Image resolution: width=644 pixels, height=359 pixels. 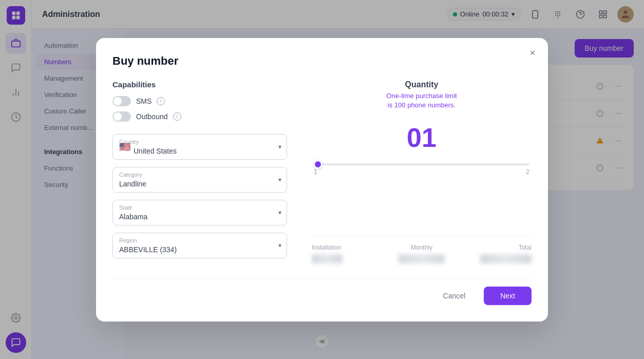 What do you see at coordinates (200, 213) in the screenshot?
I see `state-select: Alabama Alaska Arizona California` at bounding box center [200, 213].